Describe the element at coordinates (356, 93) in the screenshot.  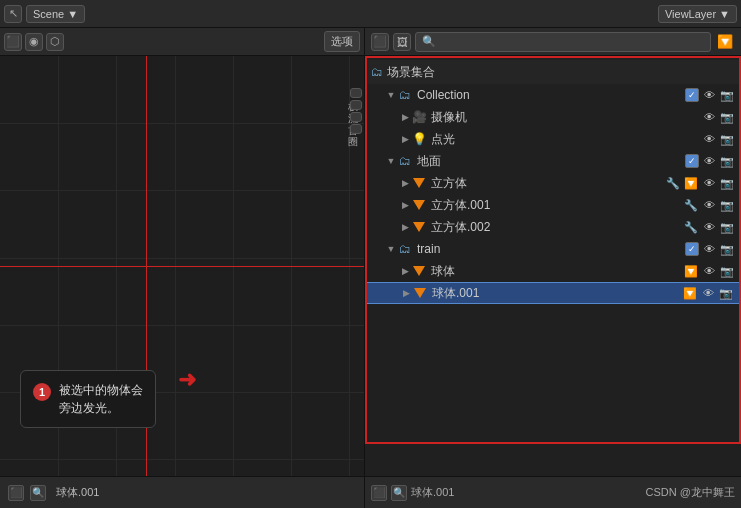
I see `side-tab-ji: 极` at that location.